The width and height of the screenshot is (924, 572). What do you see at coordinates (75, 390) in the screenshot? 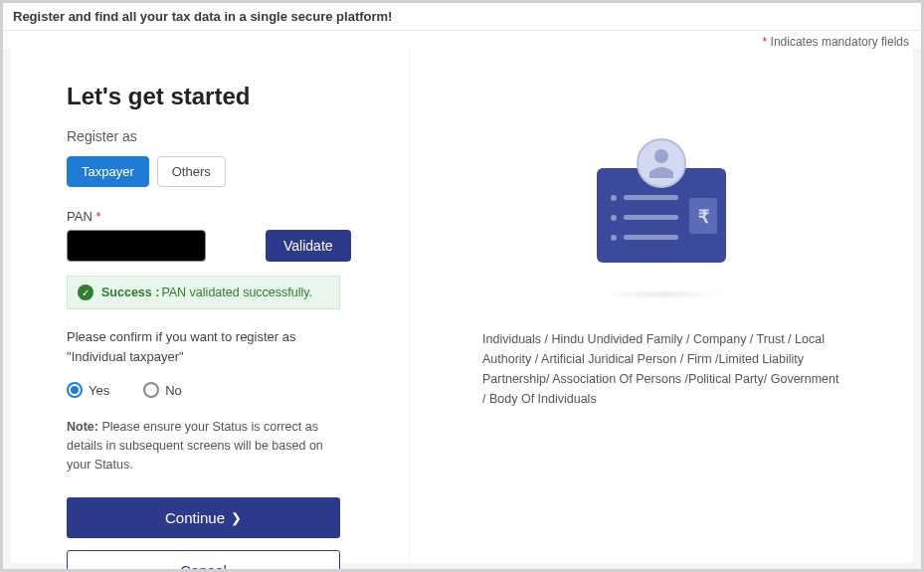
I see `radio-yes-circle` at bounding box center [75, 390].